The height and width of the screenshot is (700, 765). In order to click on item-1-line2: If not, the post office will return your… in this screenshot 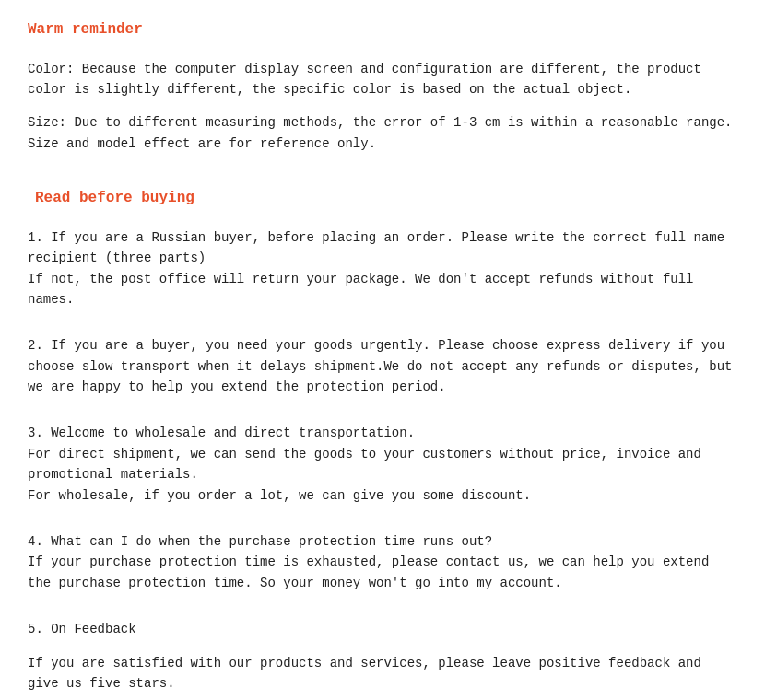, I will do `click(382, 289)`.